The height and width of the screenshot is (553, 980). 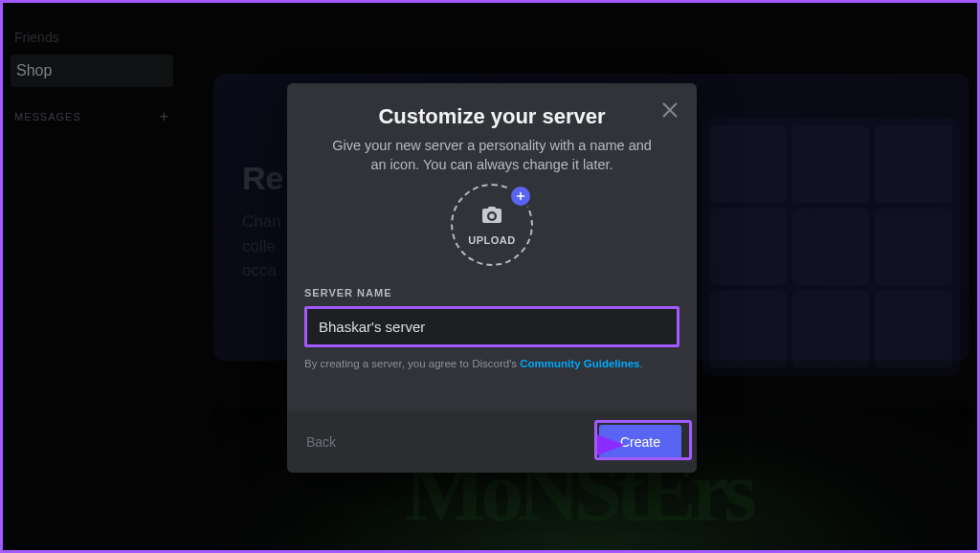 What do you see at coordinates (492, 117) in the screenshot?
I see `modal-title: Customize your server` at bounding box center [492, 117].